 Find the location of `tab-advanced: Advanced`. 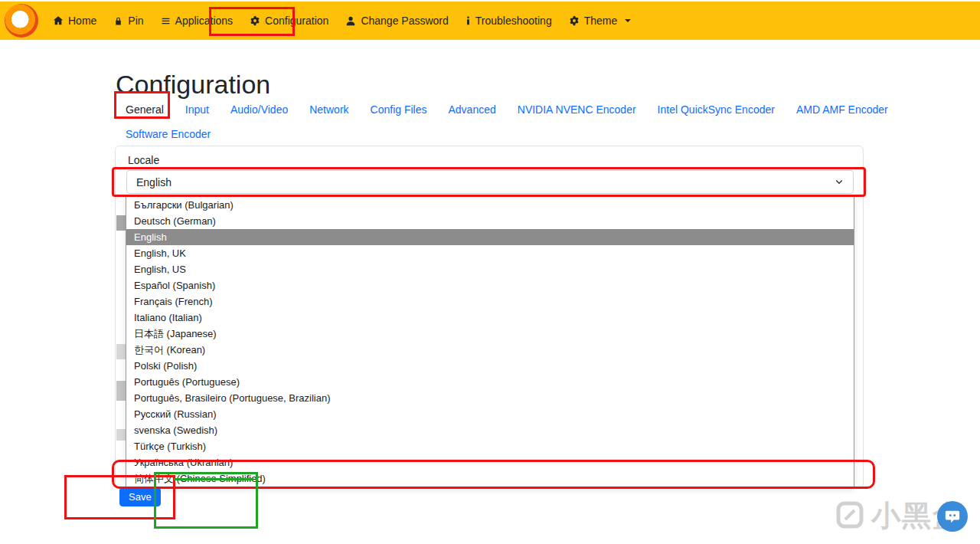

tab-advanced: Advanced is located at coordinates (472, 110).